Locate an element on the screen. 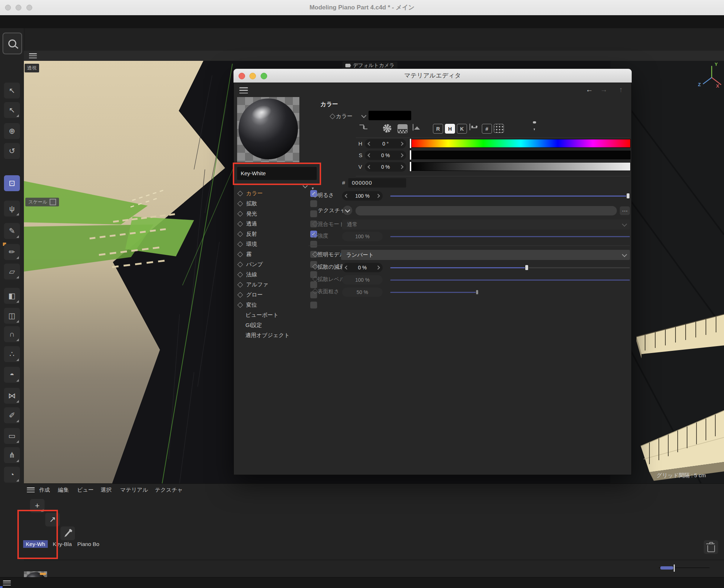 The height and width of the screenshot is (588, 724). diffuse-falloff-slider is located at coordinates (458, 268).